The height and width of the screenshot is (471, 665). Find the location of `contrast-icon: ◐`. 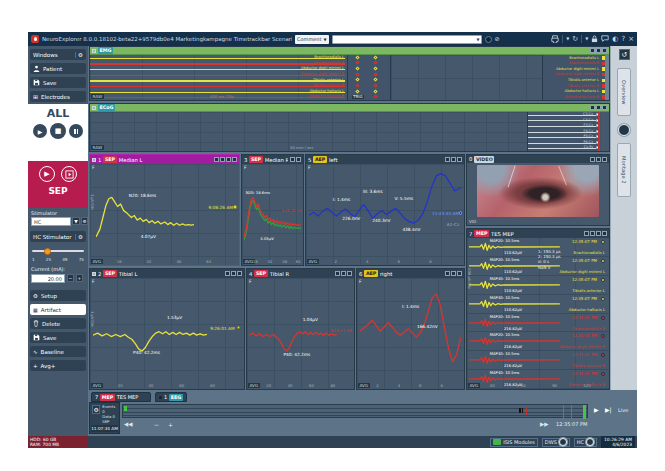

contrast-icon: ◐ is located at coordinates (615, 40).